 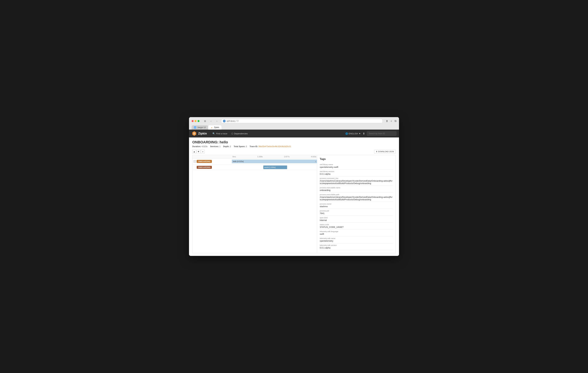 I want to click on timeline-service-cell-row1: − ONBOARDING, so click(x=212, y=161).